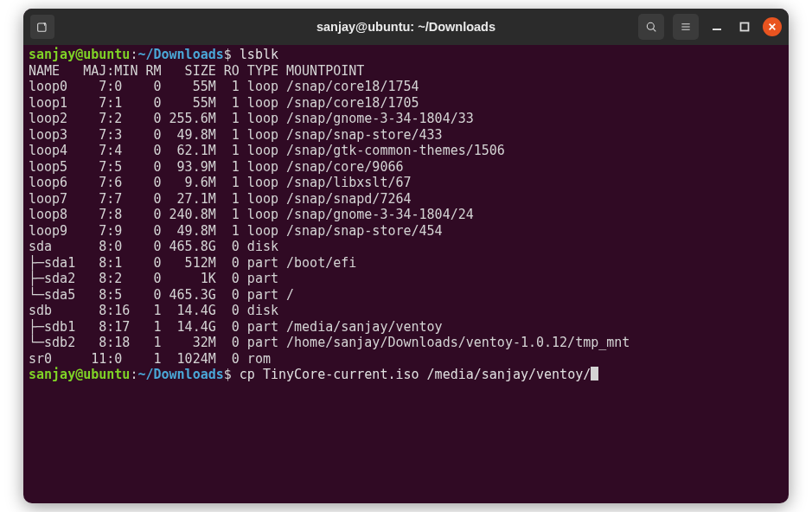  I want to click on command-text: lsblk, so click(259, 54).